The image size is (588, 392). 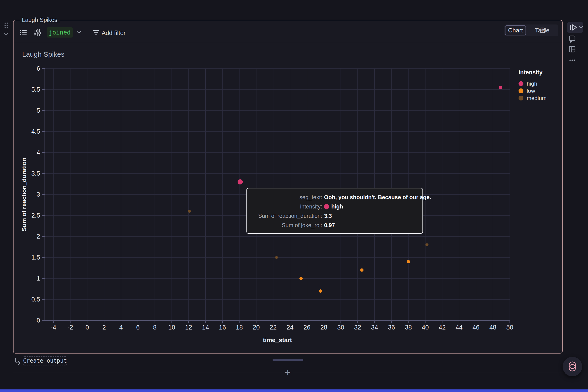 What do you see at coordinates (45, 361) in the screenshot?
I see `create-output-button: Create output` at bounding box center [45, 361].